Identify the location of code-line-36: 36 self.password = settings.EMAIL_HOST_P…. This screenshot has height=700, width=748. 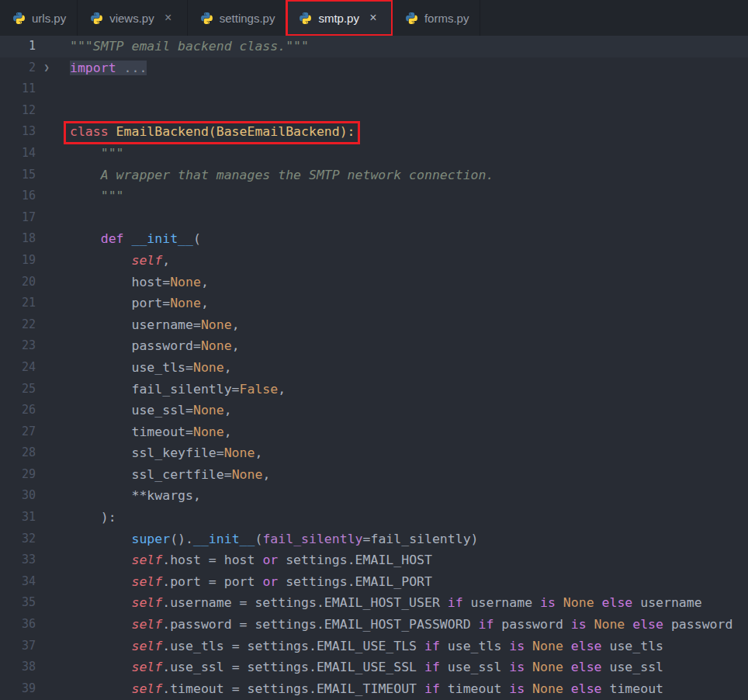
(374, 625).